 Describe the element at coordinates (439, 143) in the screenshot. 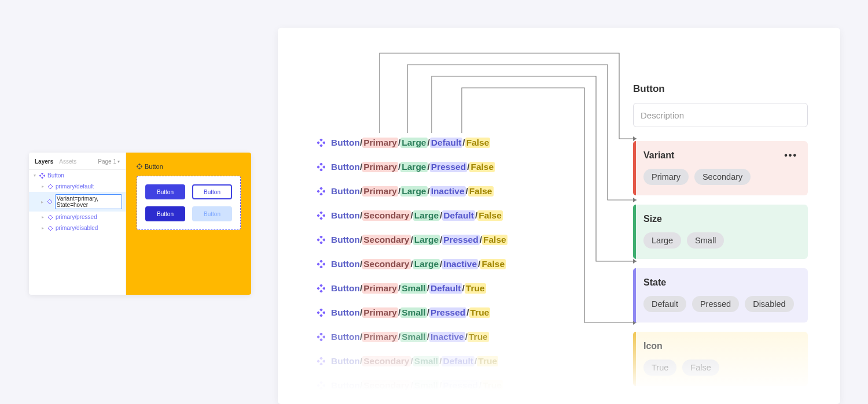

I see `variant-row: Button/Primary/Large/Default/False` at that location.